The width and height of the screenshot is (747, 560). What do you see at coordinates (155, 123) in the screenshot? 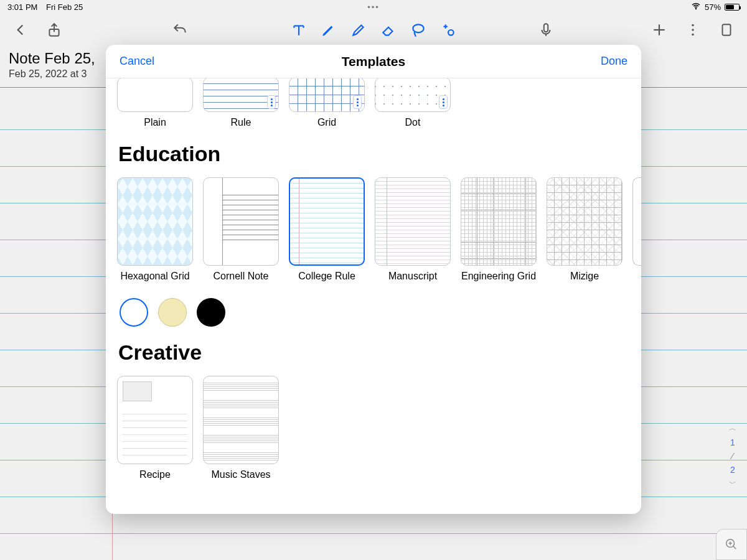
I see `template-plain-label: Plain` at bounding box center [155, 123].